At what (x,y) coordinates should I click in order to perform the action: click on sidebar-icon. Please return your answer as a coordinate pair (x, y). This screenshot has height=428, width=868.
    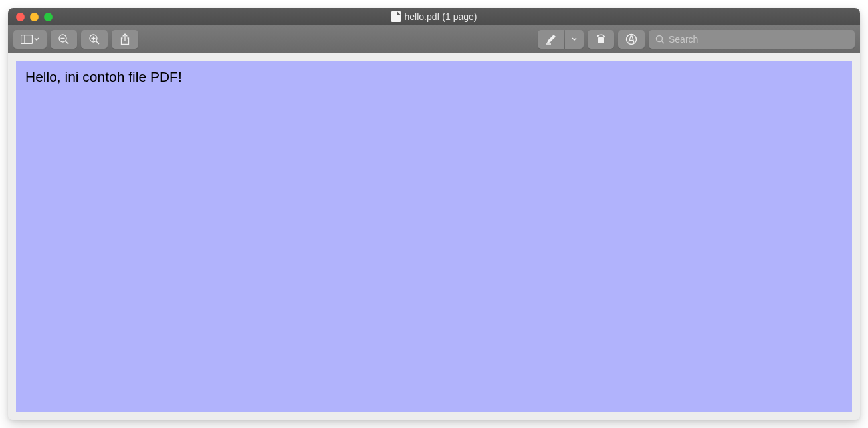
    Looking at the image, I should click on (27, 39).